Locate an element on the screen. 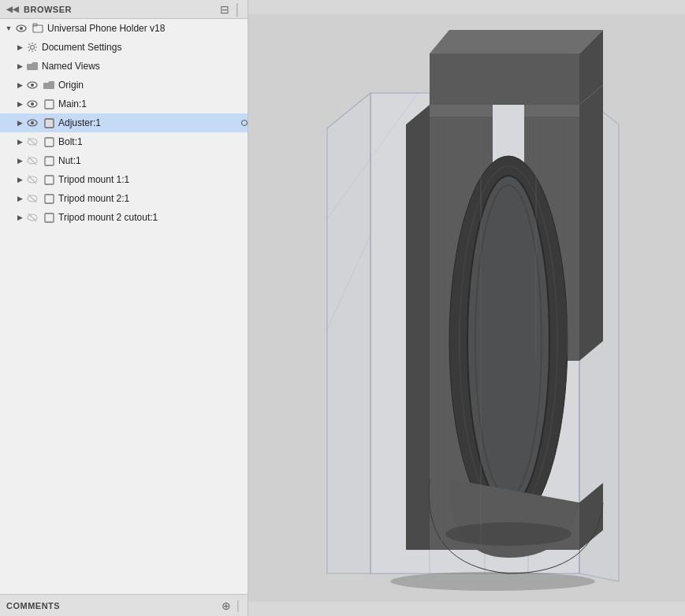  eye-open-icon is located at coordinates (21, 28).